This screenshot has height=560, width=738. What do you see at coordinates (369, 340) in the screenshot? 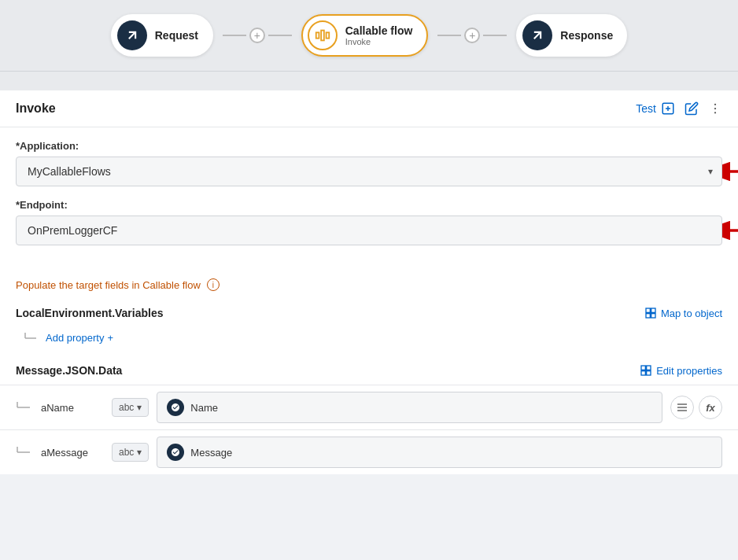
I see `add-property-row: Add property +` at bounding box center [369, 340].